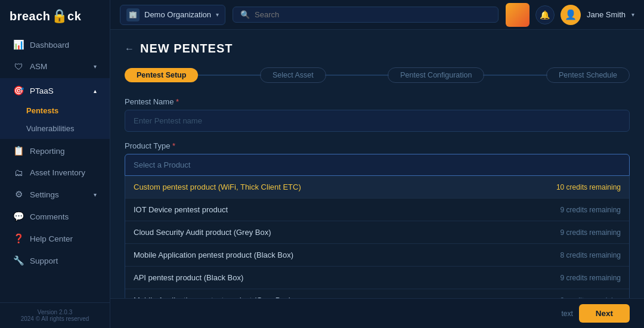 The width and height of the screenshot is (644, 328). What do you see at coordinates (18, 45) in the screenshot?
I see `dashboard-icon: 📊` at bounding box center [18, 45].